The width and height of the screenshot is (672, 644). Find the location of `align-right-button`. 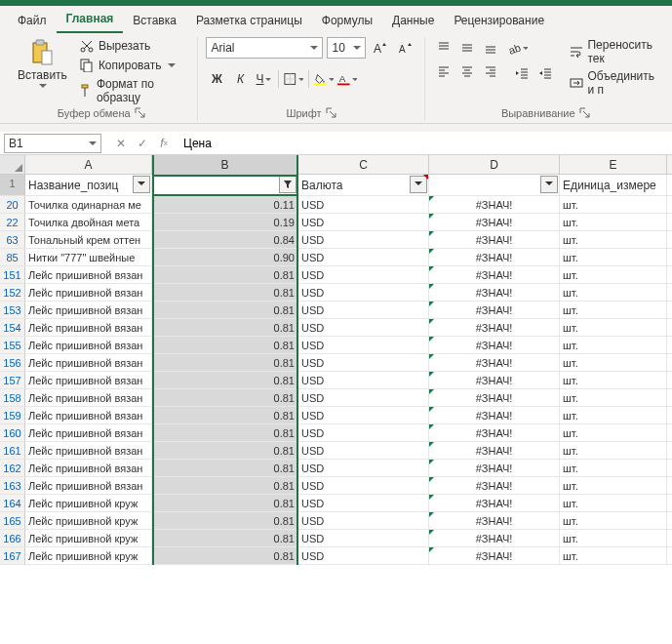

align-right-button is located at coordinates (491, 71).